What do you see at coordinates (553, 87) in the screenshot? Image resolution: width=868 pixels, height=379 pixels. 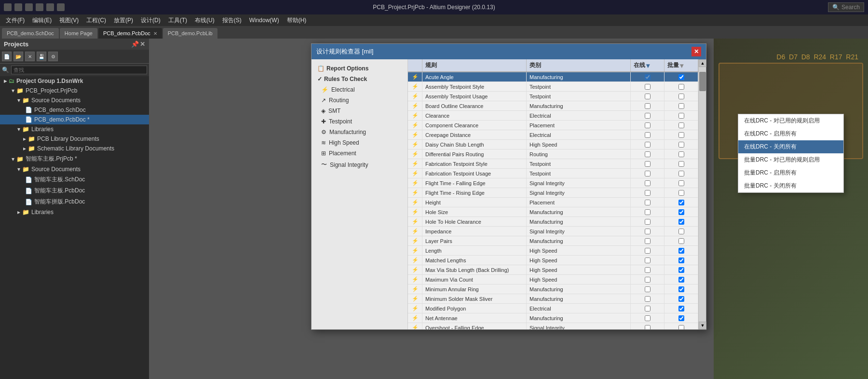 I see `table-row: ⚡ Assembly Testpoint Style Testpoint` at bounding box center [553, 87].